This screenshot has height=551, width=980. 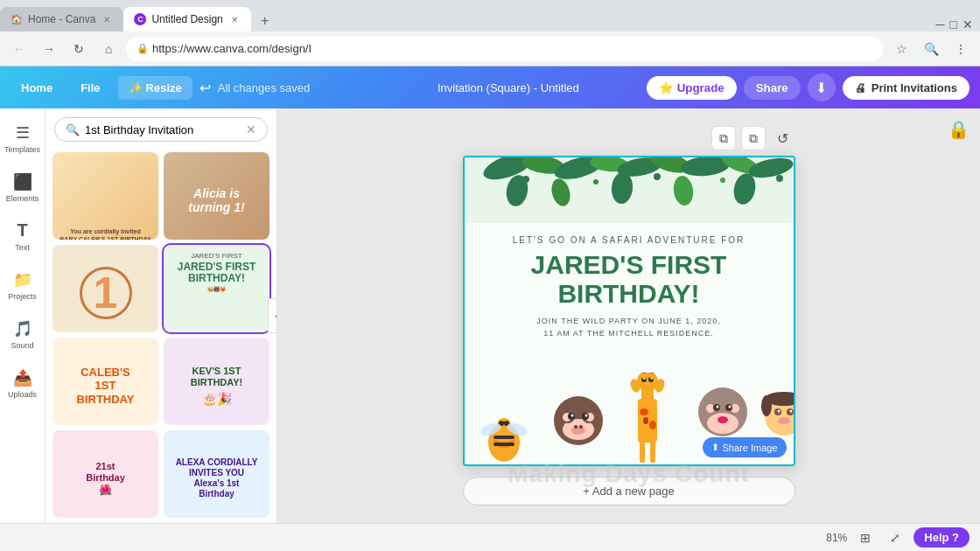 I want to click on text-icon: T, so click(x=22, y=231).